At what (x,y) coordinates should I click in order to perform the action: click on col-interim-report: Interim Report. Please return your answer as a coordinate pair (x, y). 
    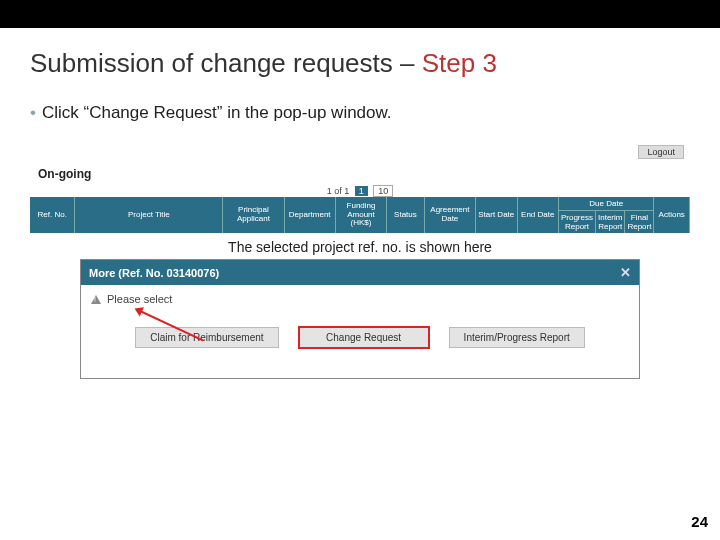
    Looking at the image, I should click on (610, 222).